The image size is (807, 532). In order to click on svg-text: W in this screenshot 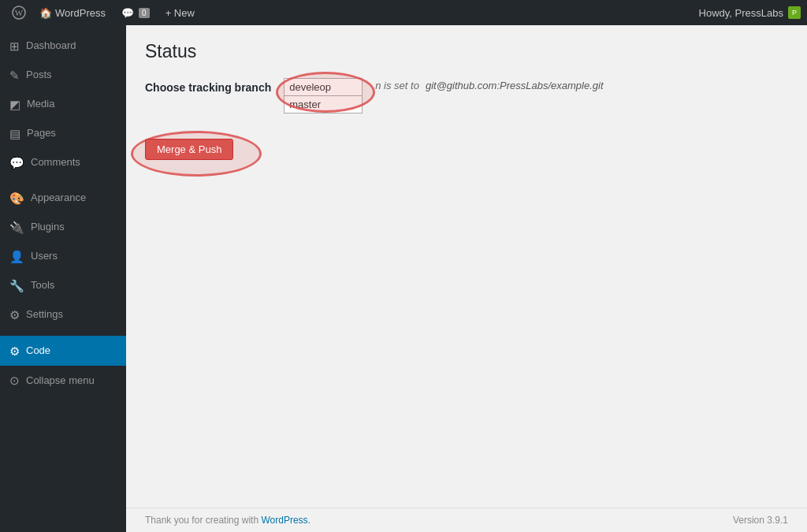, I will do `click(19, 13)`.